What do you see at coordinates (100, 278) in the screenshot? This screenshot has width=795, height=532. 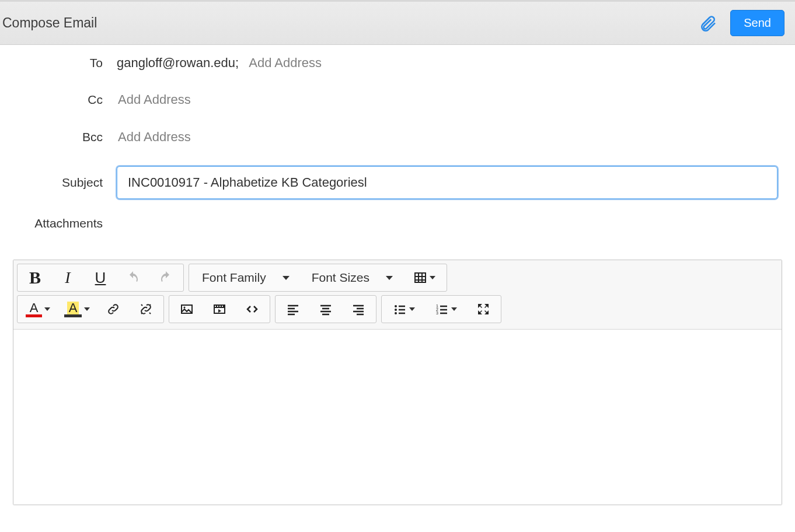 I see `underline-button: U` at bounding box center [100, 278].